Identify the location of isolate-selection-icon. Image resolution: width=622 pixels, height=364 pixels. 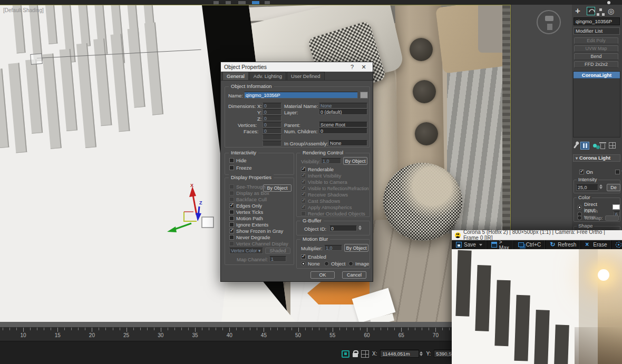
(346, 354).